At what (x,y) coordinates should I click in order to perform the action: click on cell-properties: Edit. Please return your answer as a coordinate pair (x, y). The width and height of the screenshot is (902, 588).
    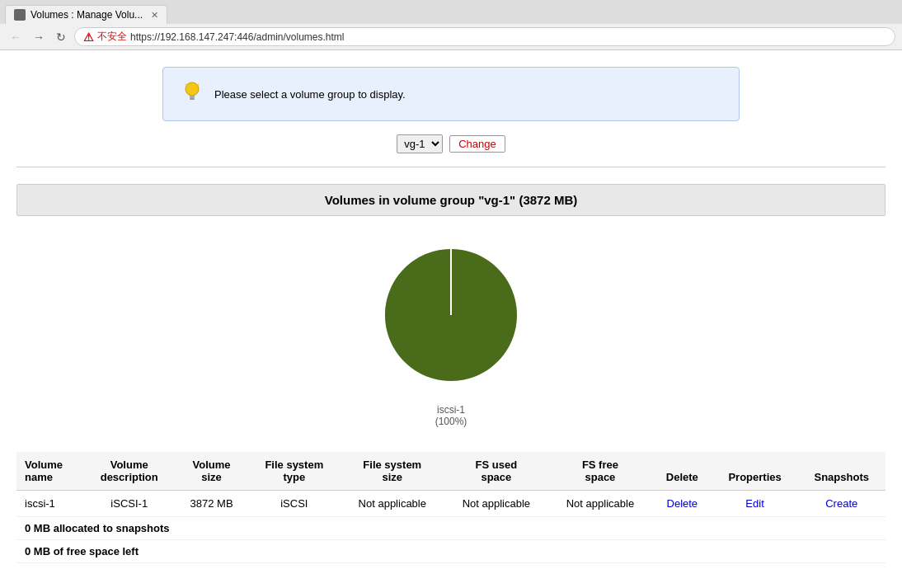
    Looking at the image, I should click on (755, 504).